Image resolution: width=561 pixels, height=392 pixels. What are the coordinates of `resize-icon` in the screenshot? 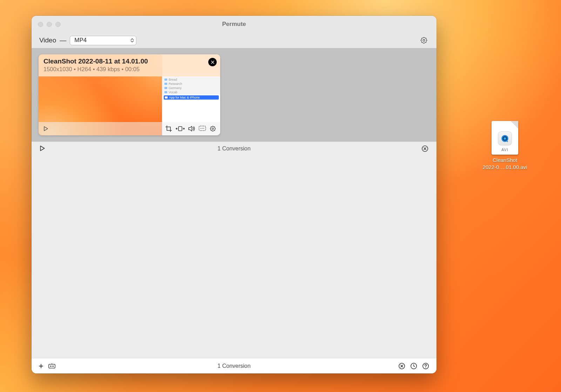 It's located at (180, 129).